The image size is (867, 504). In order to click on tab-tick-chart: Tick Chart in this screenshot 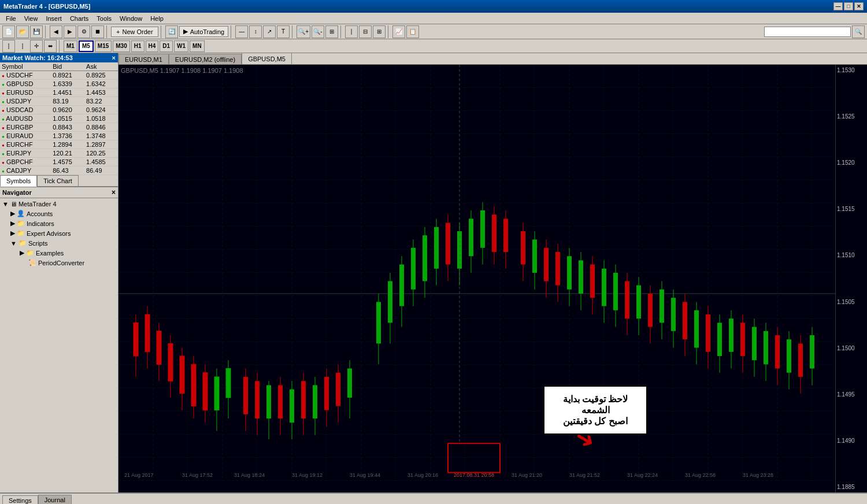, I will do `click(58, 180)`.